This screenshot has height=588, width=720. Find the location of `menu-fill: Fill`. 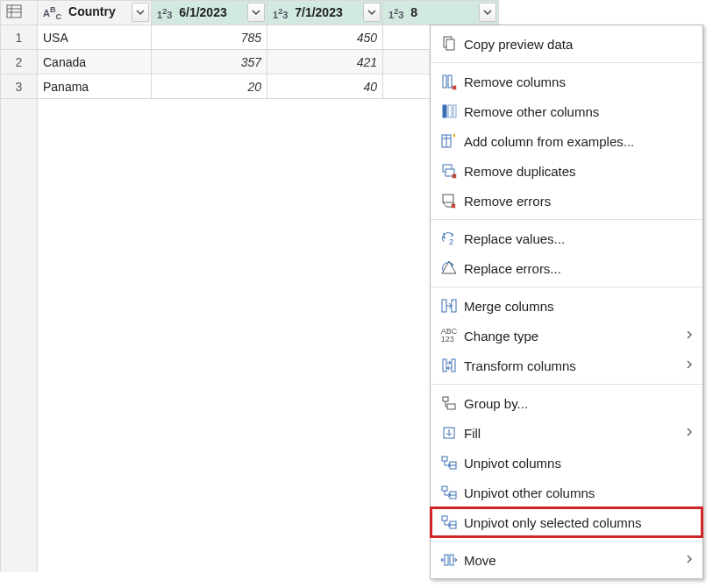

menu-fill: Fill is located at coordinates (567, 433).